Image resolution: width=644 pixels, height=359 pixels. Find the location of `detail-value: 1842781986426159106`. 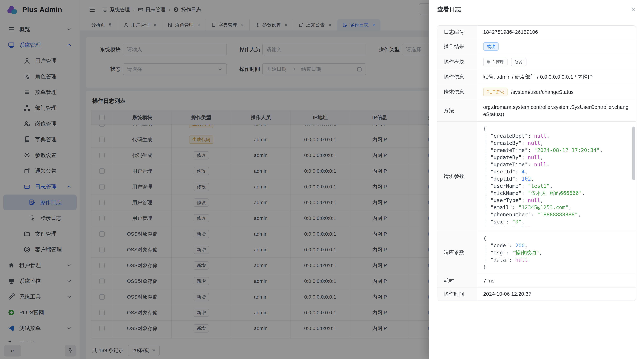

detail-value: 1842781986426159106 is located at coordinates (556, 32).